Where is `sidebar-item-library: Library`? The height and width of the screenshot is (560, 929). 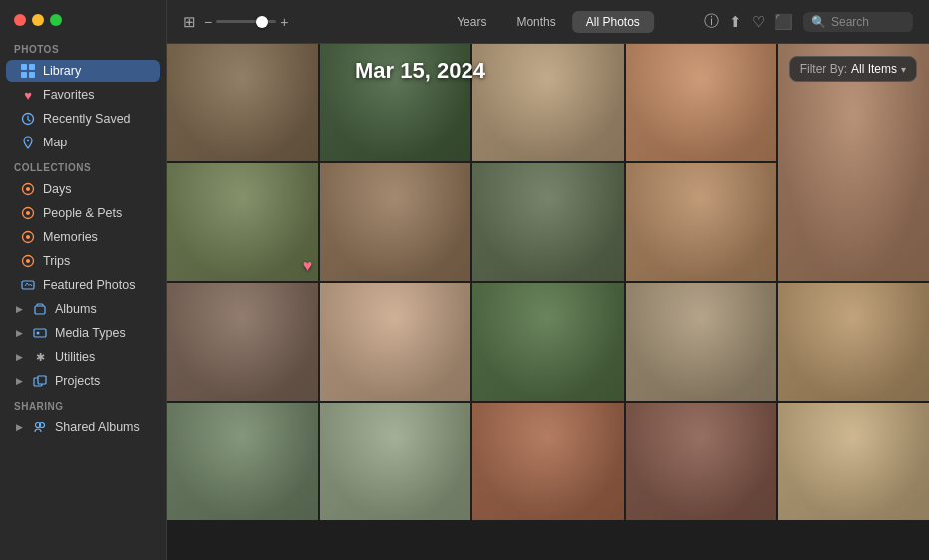 sidebar-item-library: Library is located at coordinates (84, 71).